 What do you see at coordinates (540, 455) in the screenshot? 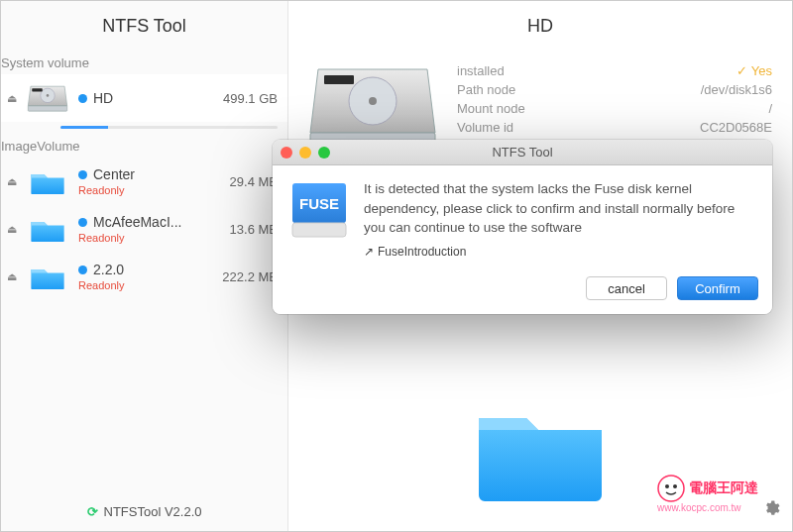
I see `big-folder-icon` at bounding box center [540, 455].